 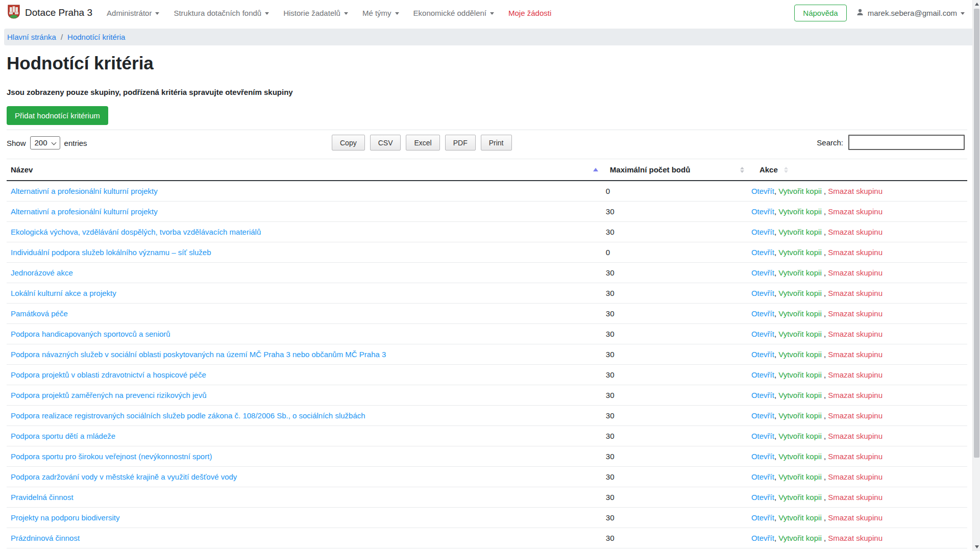 I want to click on criteria-name-link: Podpora handicapovaných sportovců a seni…, so click(x=91, y=334).